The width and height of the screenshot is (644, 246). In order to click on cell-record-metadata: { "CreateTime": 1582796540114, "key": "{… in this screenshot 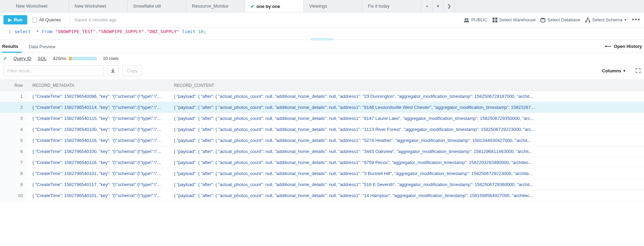, I will do `click(98, 107)`.